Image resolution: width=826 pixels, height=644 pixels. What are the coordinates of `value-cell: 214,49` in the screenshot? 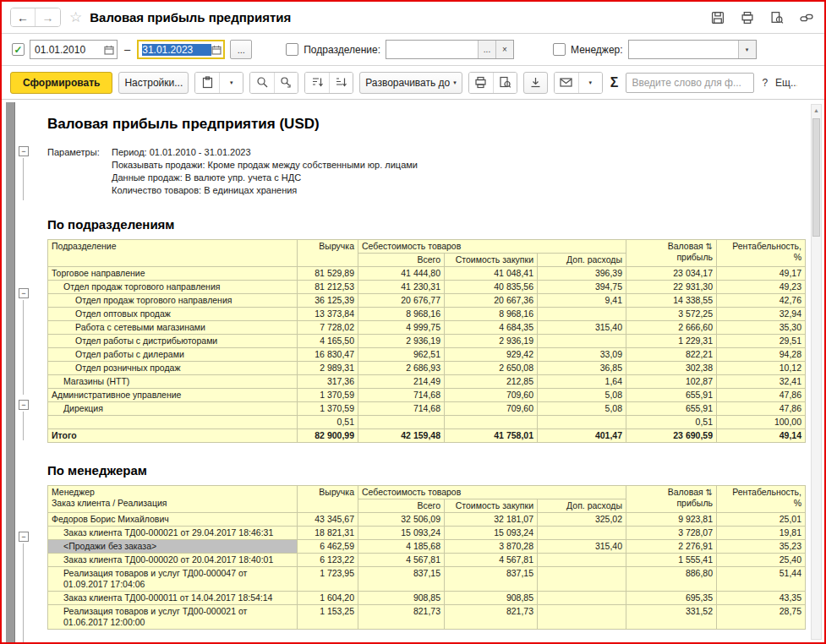 It's located at (402, 382).